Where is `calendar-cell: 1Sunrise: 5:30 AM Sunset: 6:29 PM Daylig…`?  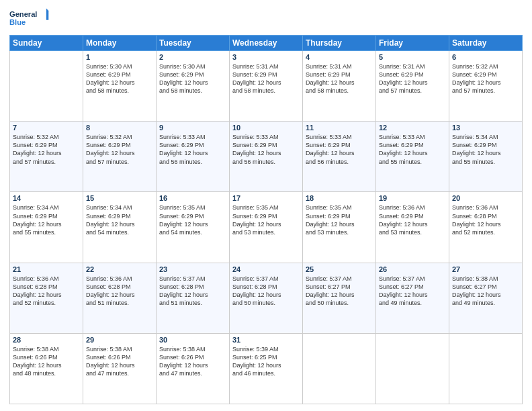 calendar-cell: 1Sunrise: 5:30 AM Sunset: 6:29 PM Daylig… is located at coordinates (120, 86).